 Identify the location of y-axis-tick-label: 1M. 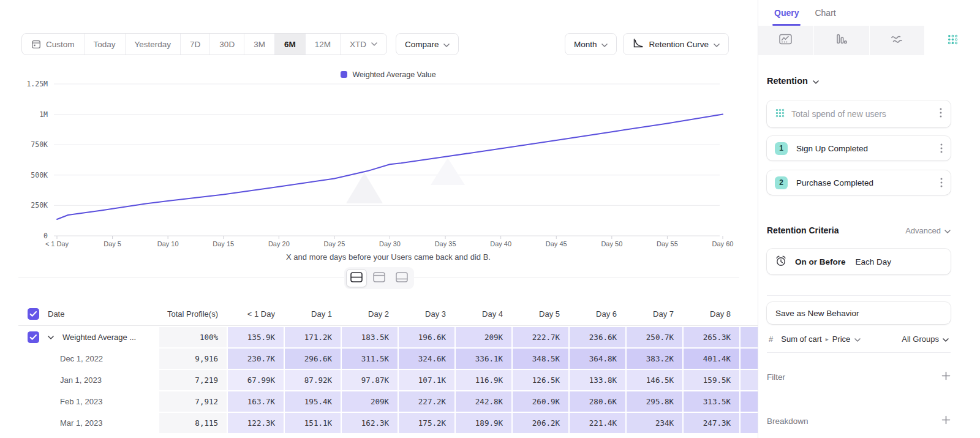
(33, 115).